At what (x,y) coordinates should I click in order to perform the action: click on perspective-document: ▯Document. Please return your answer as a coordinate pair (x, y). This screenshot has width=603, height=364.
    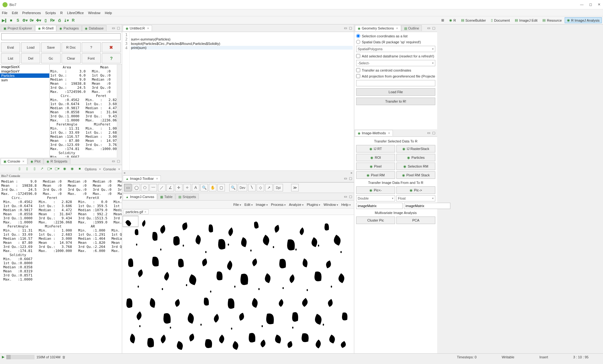
    Looking at the image, I should click on (500, 20).